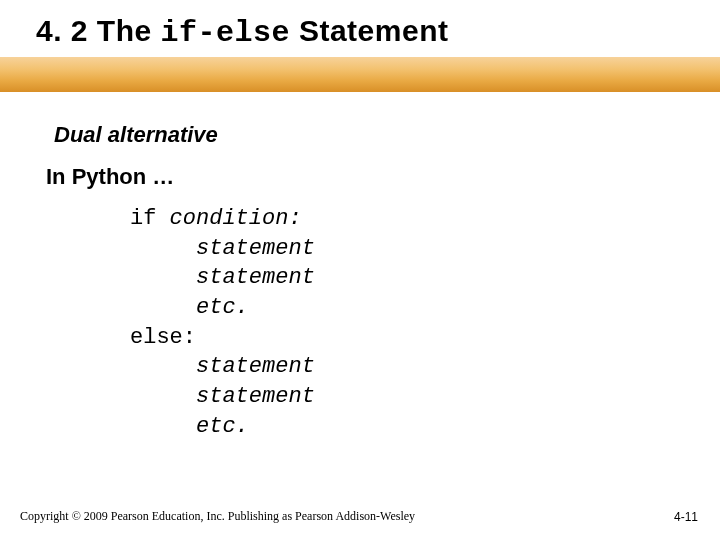  I want to click on subtitle: Dual alternative, so click(136, 135).